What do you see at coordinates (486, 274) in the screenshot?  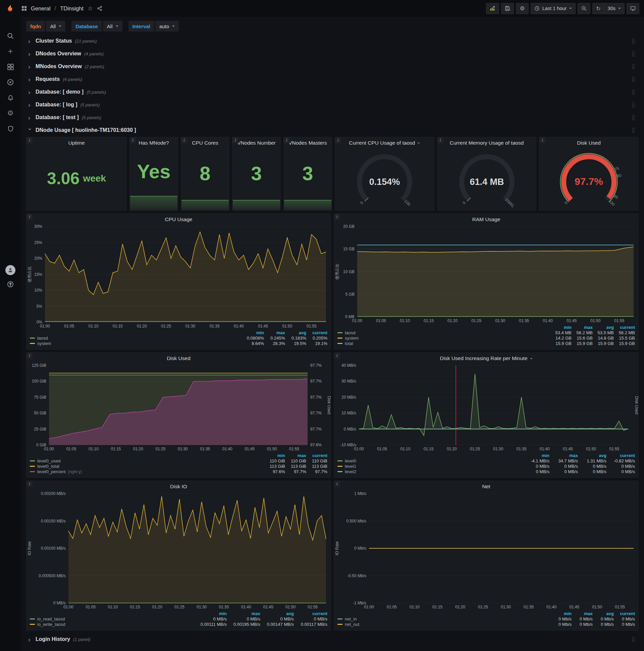 I see `ram-usage-plot: 0 MB5 GB10 GB15 GB20 GB01:0001:0501:1001…` at bounding box center [486, 274].